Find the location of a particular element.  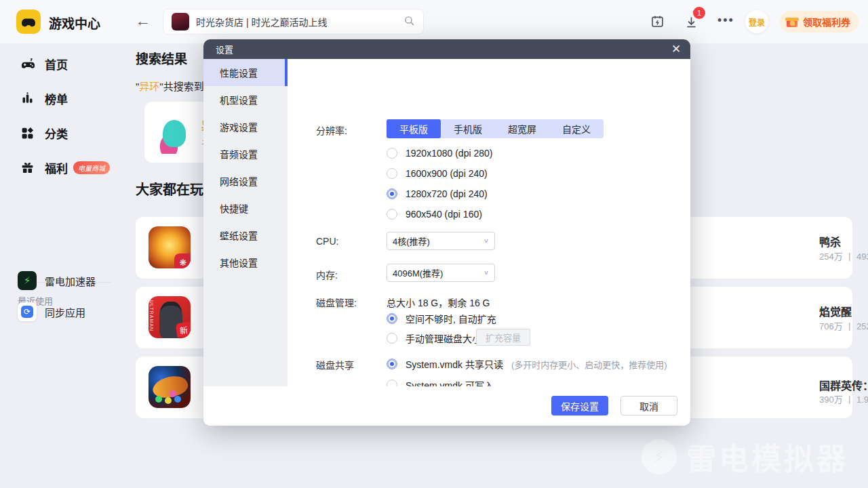

more-menu-icon: ••• is located at coordinates (726, 20).